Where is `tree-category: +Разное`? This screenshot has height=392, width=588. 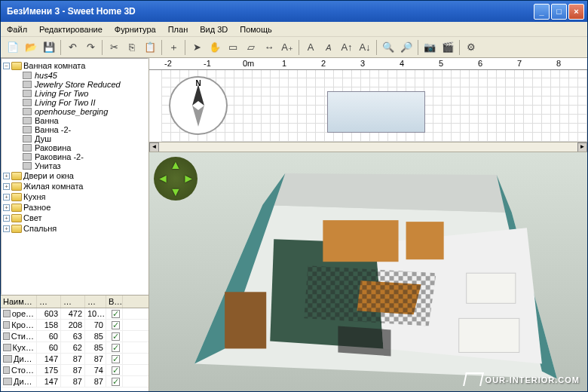 tree-category: +Разное is located at coordinates (75, 207).